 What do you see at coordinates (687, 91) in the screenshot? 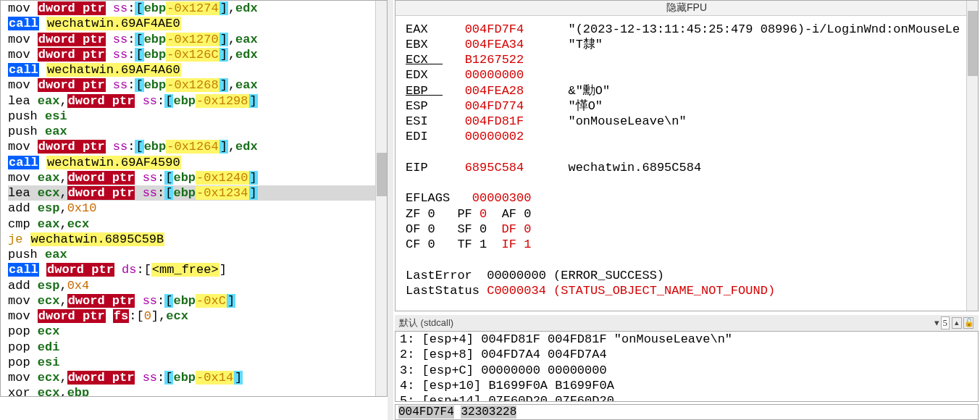
I see `register-row: EBP 004FEA28 &"勳O"` at bounding box center [687, 91].